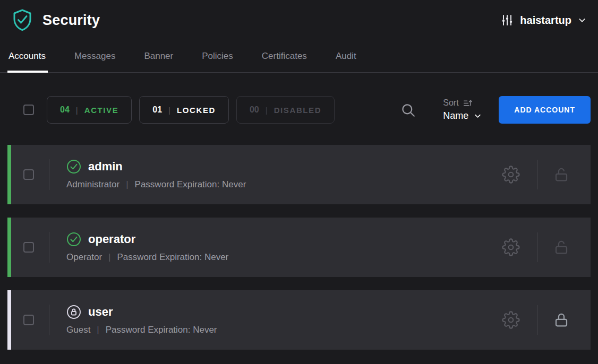  What do you see at coordinates (284, 175) in the screenshot?
I see `row-main: admin Administrator | Password Expiratio…` at bounding box center [284, 175].